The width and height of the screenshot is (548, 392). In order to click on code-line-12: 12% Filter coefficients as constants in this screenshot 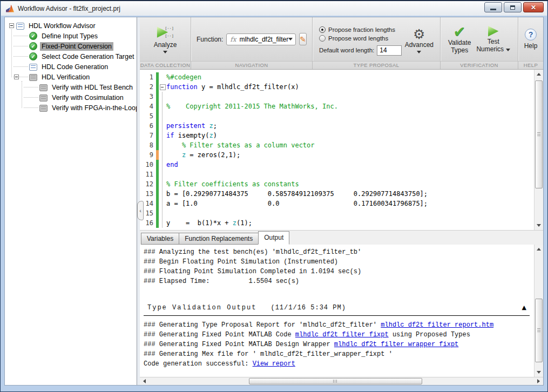, I will do `click(337, 184)`.